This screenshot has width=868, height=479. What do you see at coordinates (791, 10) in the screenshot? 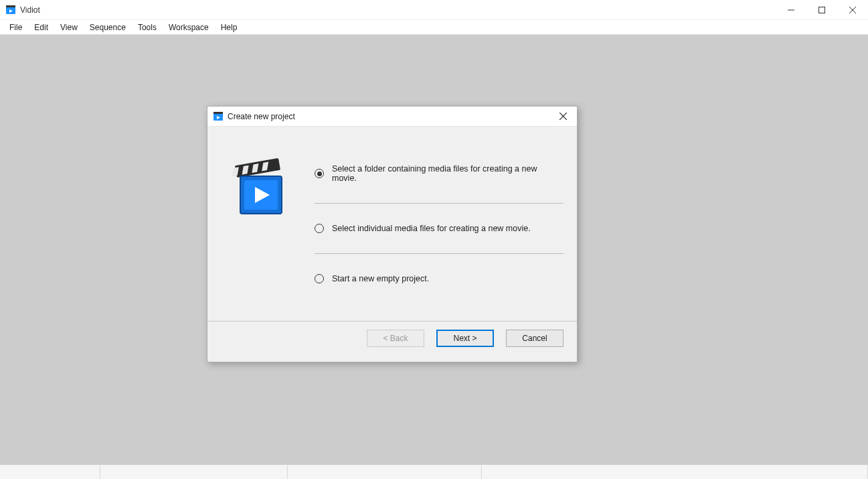
I see `minimize-icon` at bounding box center [791, 10].